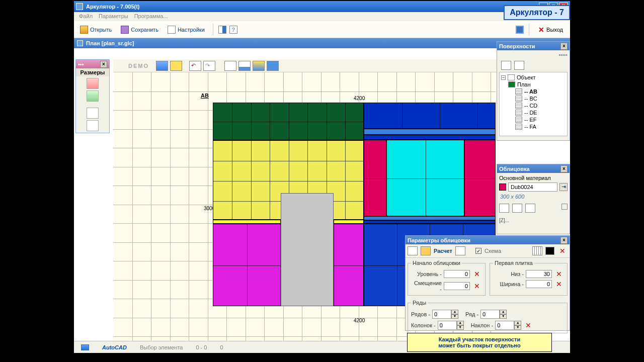 The image size is (644, 362). What do you see at coordinates (505, 325) in the screenshot?
I see `tilt-input` at bounding box center [505, 325].